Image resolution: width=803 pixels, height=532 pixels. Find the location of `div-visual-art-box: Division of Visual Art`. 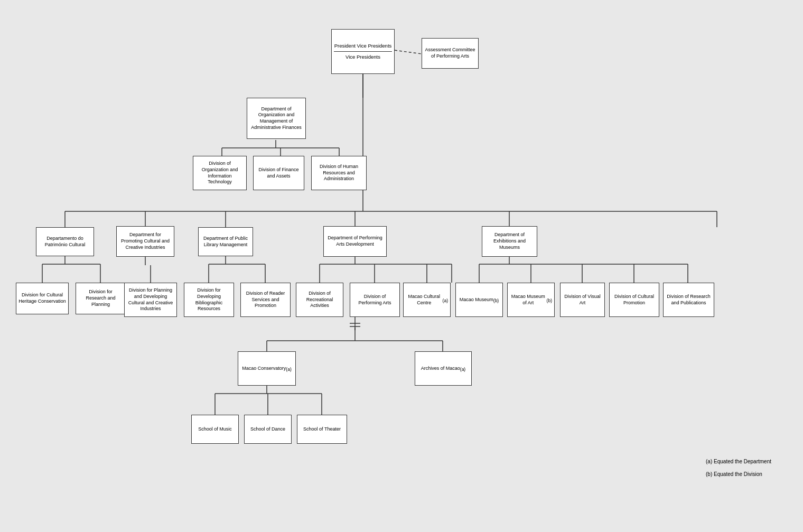

div-visual-art-box: Division of Visual Art is located at coordinates (582, 300).